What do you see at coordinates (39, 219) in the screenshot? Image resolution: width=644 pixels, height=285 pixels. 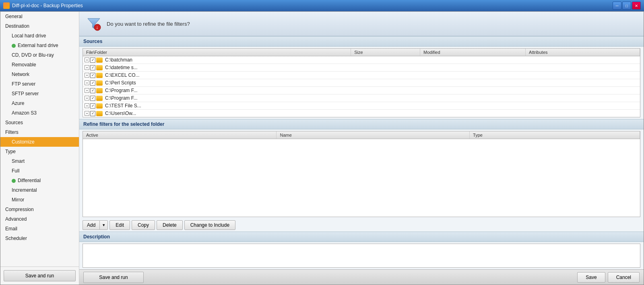 I see `sidebar-item-advanced: Advanced` at bounding box center [39, 219].